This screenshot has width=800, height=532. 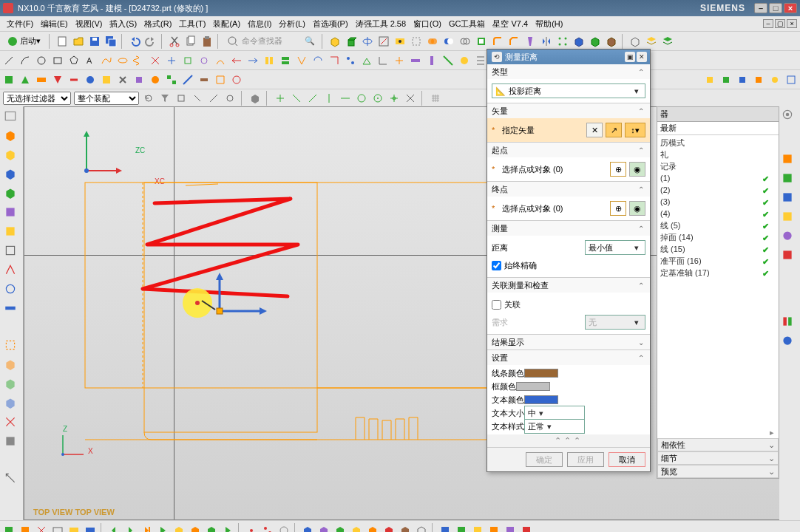 What do you see at coordinates (106, 80) in the screenshot?
I see `tb3-7-icon` at bounding box center [106, 80].